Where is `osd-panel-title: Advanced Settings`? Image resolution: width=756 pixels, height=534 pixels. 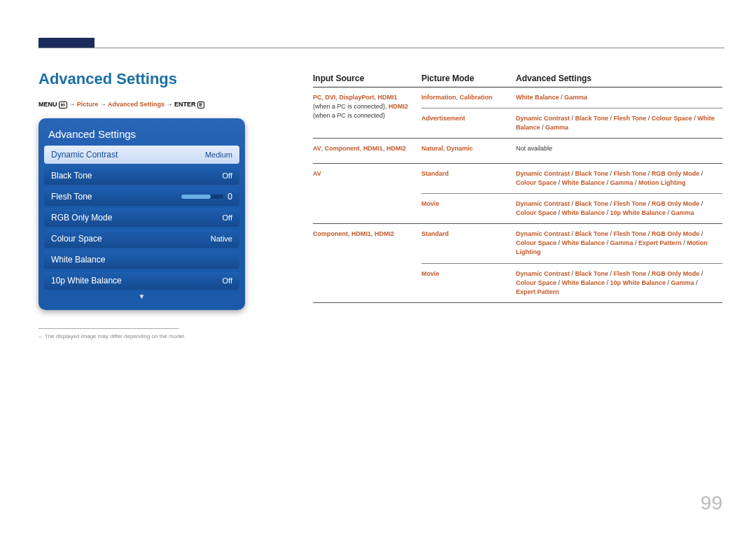 osd-panel-title: Advanced Settings is located at coordinates (141, 136).